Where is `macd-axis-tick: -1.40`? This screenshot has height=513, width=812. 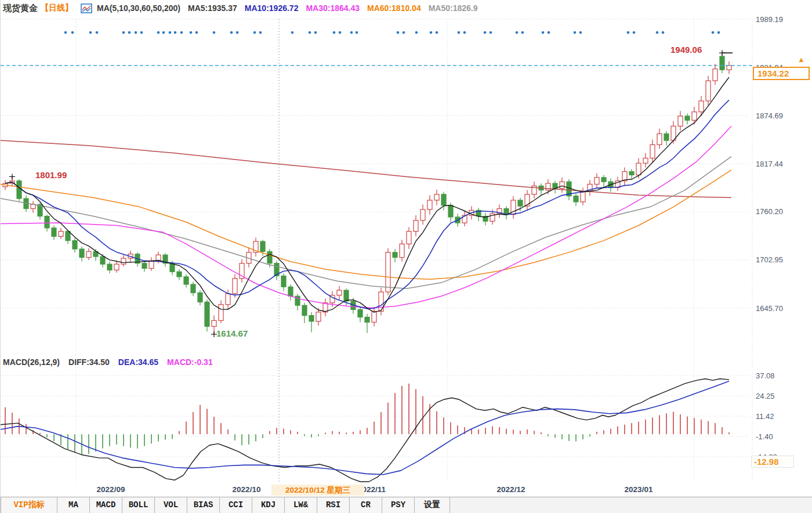
macd-axis-tick: -1.40 is located at coordinates (764, 436).